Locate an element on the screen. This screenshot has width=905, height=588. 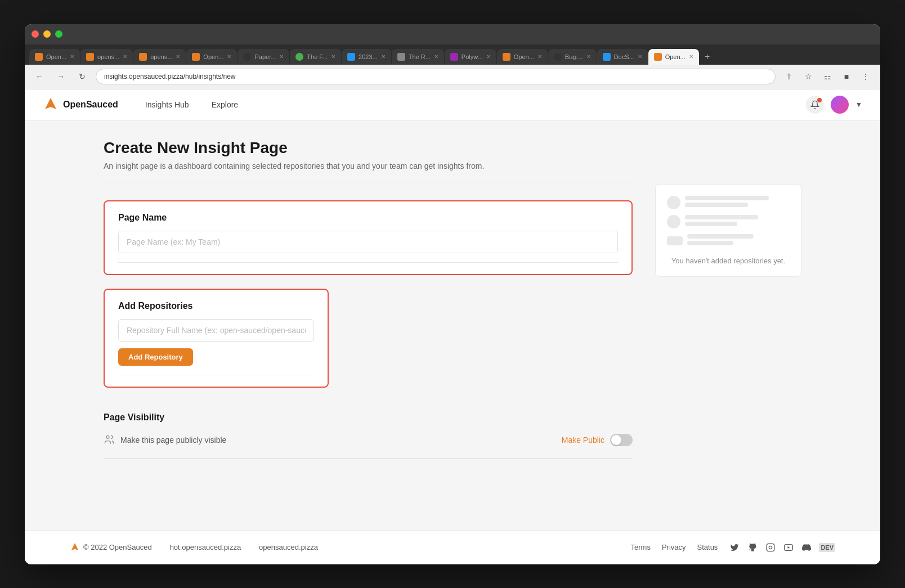
share-icon: ⇧ is located at coordinates (789, 77).